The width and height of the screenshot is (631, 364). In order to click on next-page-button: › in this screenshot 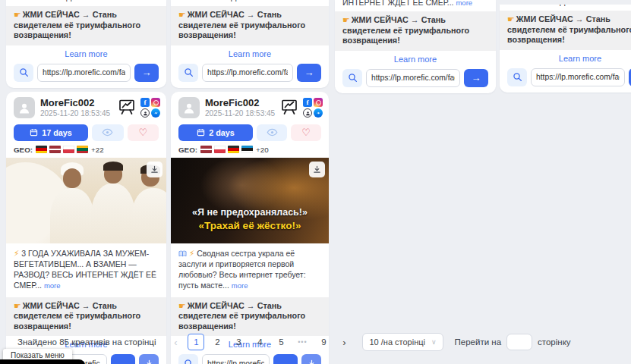, I will do `click(344, 343)`.